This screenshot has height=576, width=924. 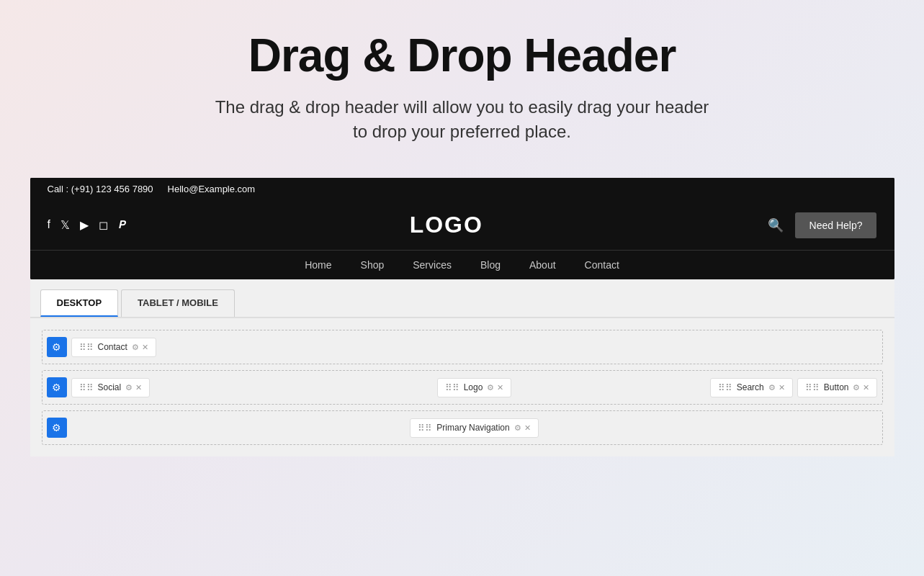 I want to click on row3-center: ⠿⠿ Primary Navigation ⚙ ✕, so click(x=474, y=428).